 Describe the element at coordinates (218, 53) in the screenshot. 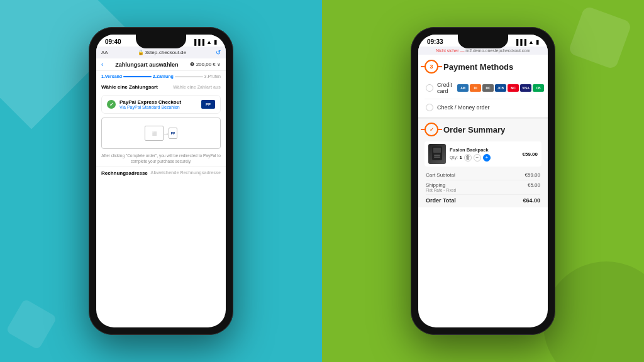

I see `browser-refresh: ↺` at that location.